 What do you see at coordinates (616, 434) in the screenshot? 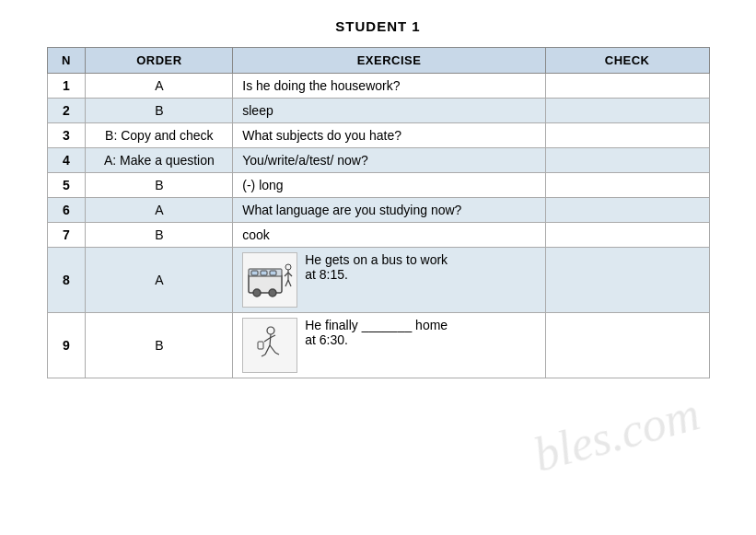
I see `watermark: bles.com` at bounding box center [616, 434].